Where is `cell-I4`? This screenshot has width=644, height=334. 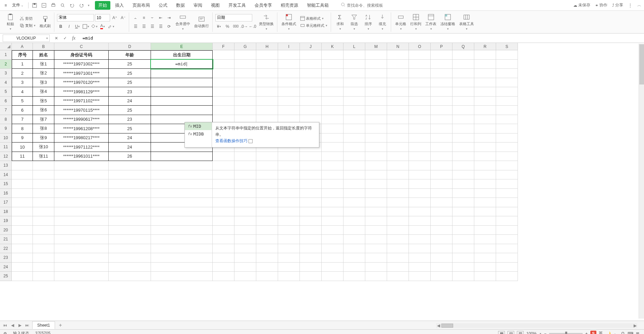
cell-I4 is located at coordinates (289, 83).